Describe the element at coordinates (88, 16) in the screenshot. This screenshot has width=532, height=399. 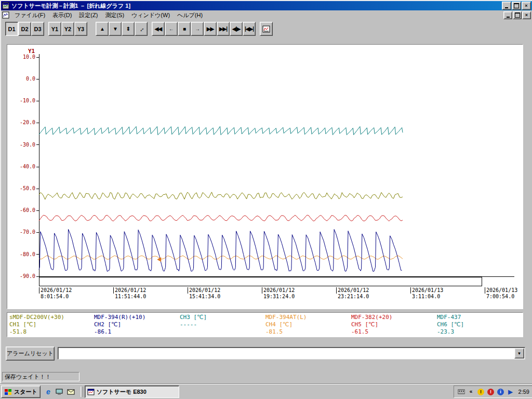
I see `menu-settings: 設定(Z)` at that location.